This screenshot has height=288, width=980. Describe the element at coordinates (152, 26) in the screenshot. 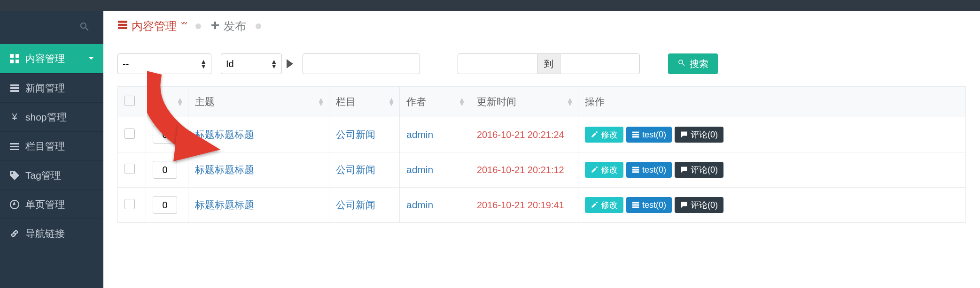

I see `breadcrumb-content-mgmt: 内容管理 ˅˅` at that location.